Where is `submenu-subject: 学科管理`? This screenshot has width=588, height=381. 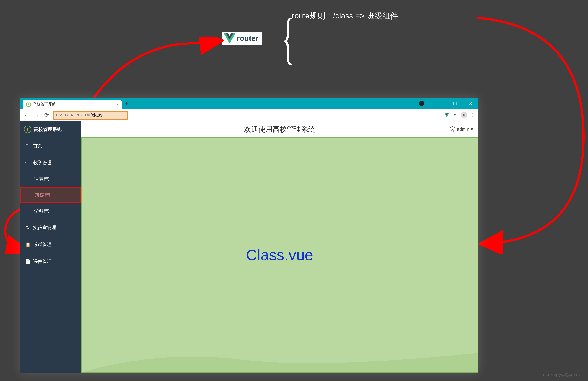
submenu-subject: 学科管理 is located at coordinates (50, 211).